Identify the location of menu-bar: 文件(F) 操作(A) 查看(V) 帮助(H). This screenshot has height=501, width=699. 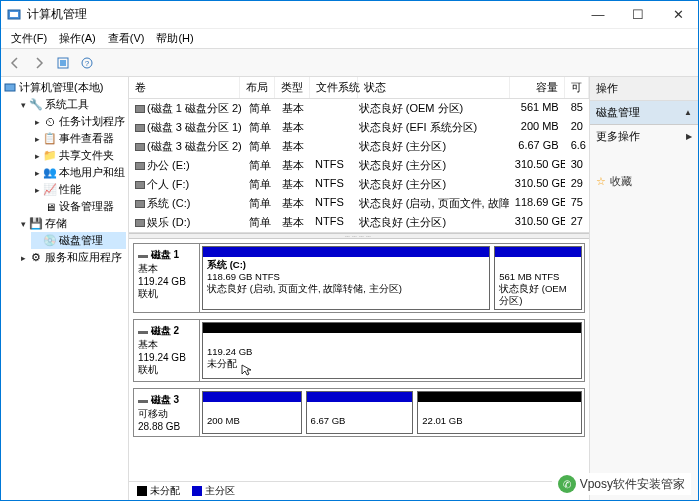
(350, 39).